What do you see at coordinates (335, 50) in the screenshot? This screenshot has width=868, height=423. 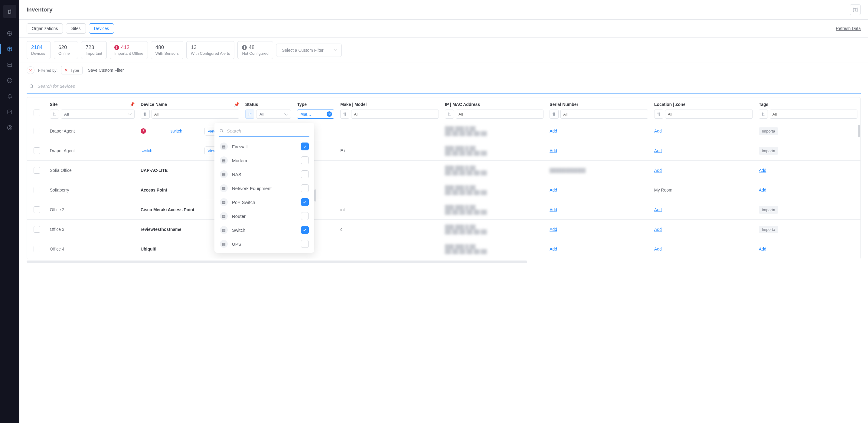 I see `chevron-down-icon` at bounding box center [335, 50].